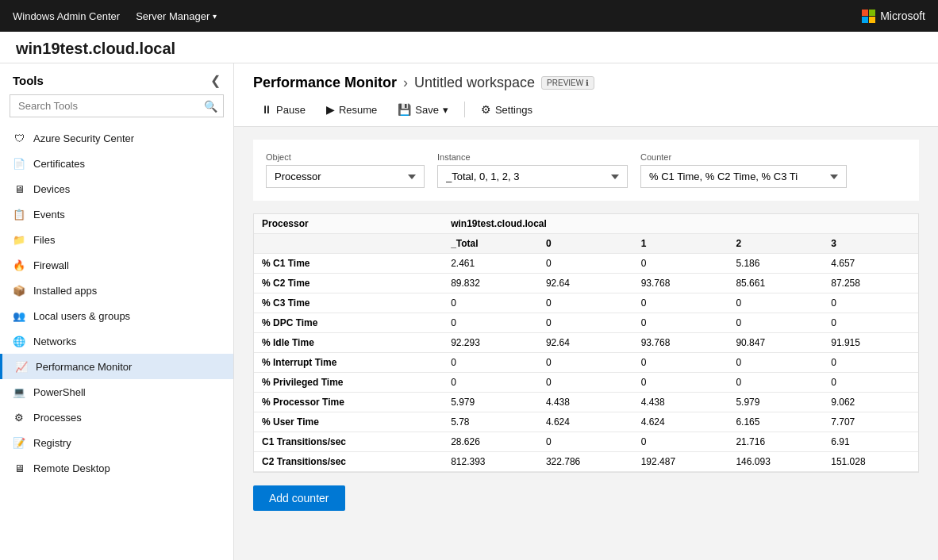  Describe the element at coordinates (299, 498) in the screenshot. I see `add-counter-button: Add counter` at that location.